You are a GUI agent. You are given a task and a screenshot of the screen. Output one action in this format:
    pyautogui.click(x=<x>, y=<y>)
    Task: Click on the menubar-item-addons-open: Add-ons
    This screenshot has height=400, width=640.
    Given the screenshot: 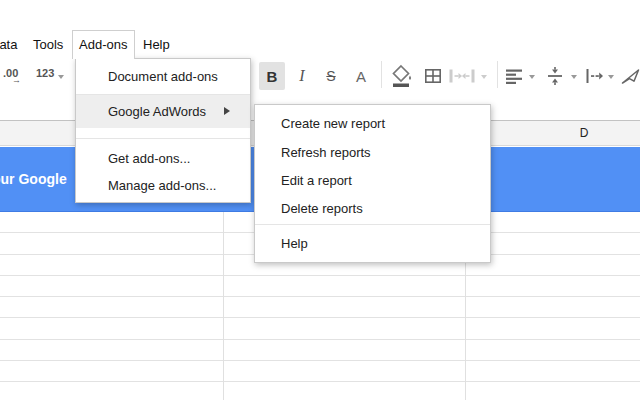 What is the action you would take?
    pyautogui.click(x=104, y=44)
    